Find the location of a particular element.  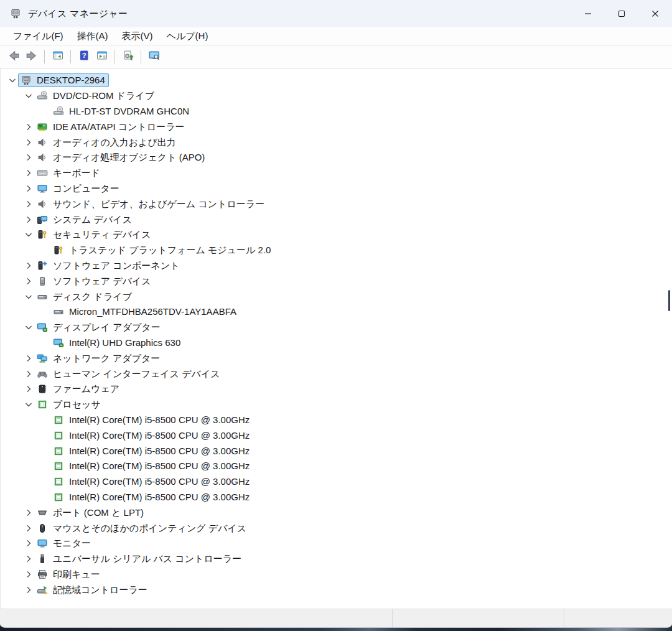

tree-item: ネットワーク アダプター is located at coordinates (336, 358).